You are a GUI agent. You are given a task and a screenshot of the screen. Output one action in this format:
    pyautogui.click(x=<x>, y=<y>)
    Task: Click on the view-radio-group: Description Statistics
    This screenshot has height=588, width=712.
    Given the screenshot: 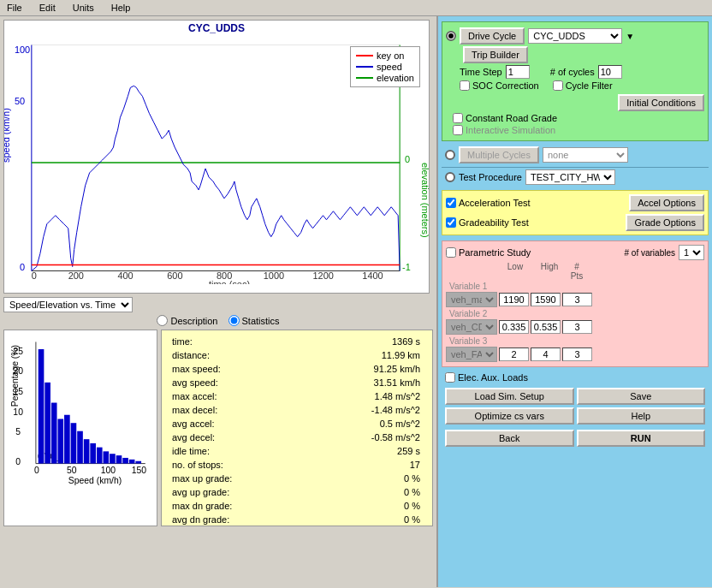 What is the action you would take?
    pyautogui.click(x=218, y=320)
    